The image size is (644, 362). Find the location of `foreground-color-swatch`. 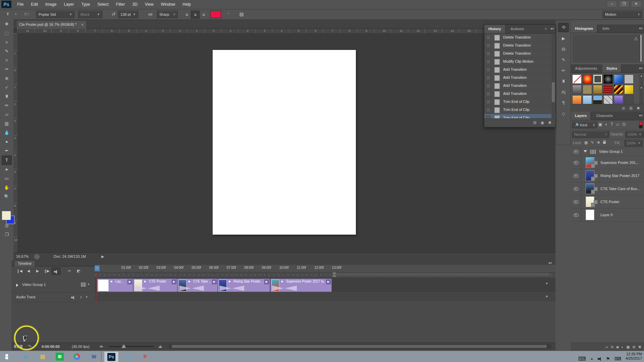

foreground-color-swatch is located at coordinates (6, 216).